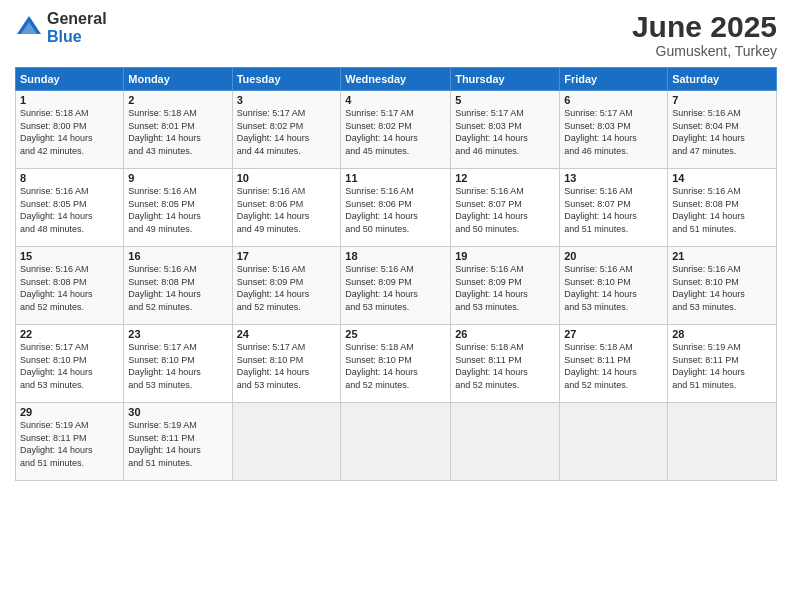 Image resolution: width=792 pixels, height=612 pixels. Describe the element at coordinates (70, 208) in the screenshot. I see `calendar-cell: 8Sunrise: 5:16 AM Sunset: 8:05 PM Daylig…` at that location.